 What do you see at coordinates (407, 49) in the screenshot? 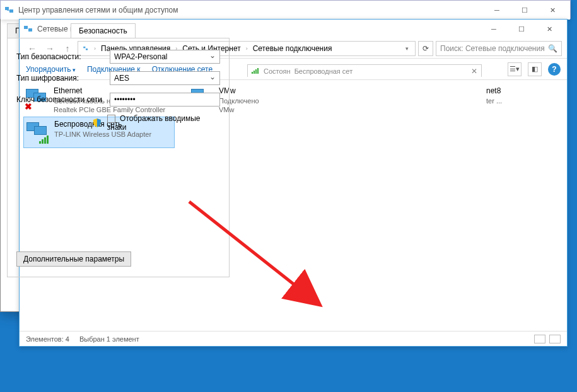
I see `chevron-down-icon: ▾` at bounding box center [407, 49].